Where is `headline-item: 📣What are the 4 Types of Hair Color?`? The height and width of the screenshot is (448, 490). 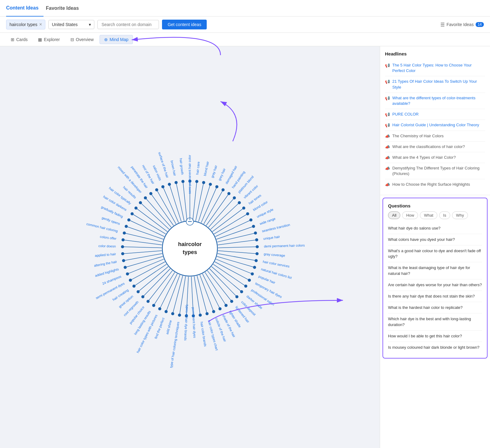 headline-item: 📣What are the 4 Types of Hair Color? is located at coordinates (435, 158).